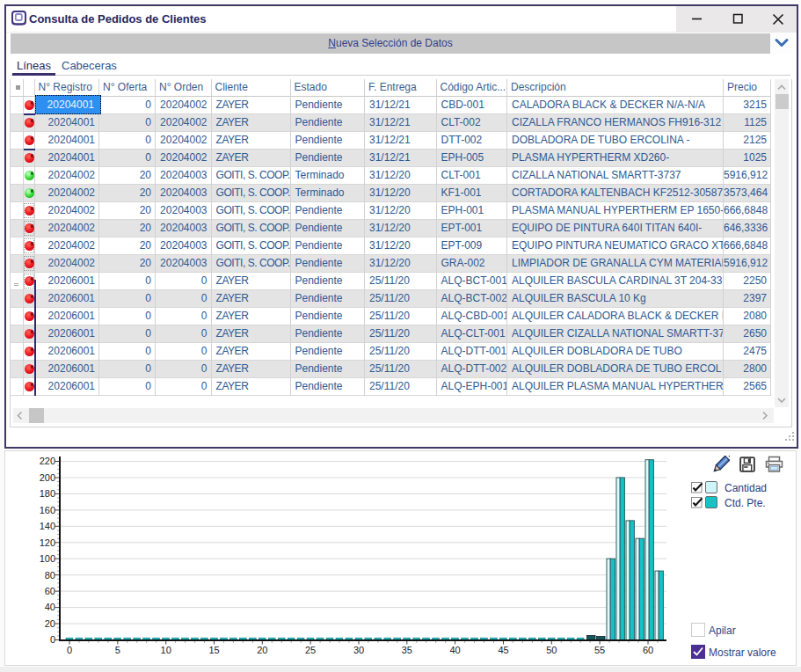 Image resolution: width=801 pixels, height=672 pixels. I want to click on svg-text: 50, so click(551, 650).